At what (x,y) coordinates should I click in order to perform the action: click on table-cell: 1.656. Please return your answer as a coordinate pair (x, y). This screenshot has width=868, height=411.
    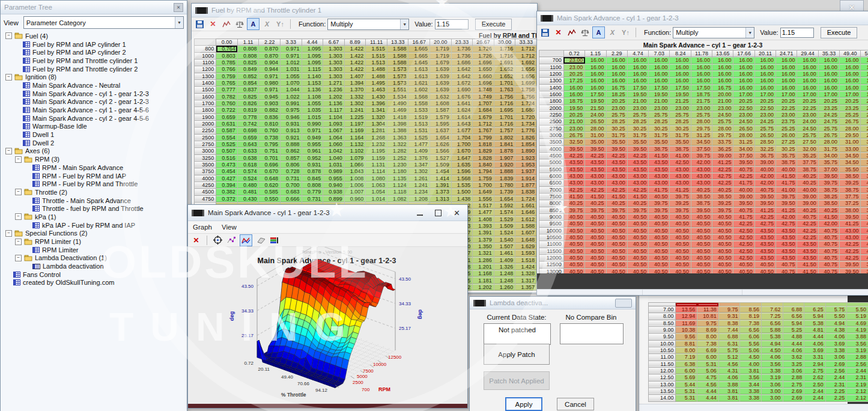
    Looking at the image, I should click on (526, 70).